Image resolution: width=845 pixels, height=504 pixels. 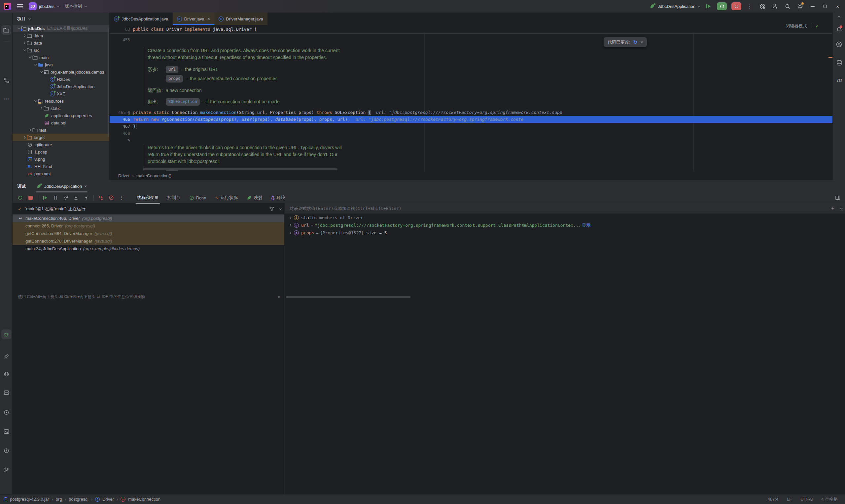 I want to click on gutter-annotation: @, so click(x=129, y=113).